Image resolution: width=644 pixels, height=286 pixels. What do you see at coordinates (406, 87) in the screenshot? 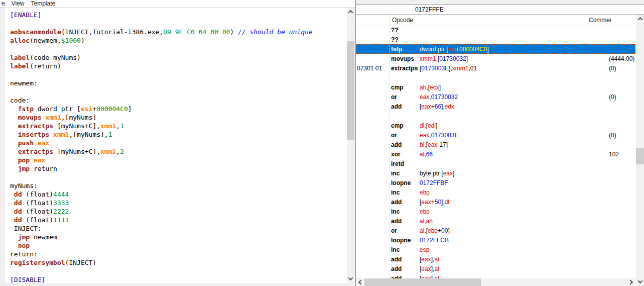
I see `mnemonic: cmp` at bounding box center [406, 87].